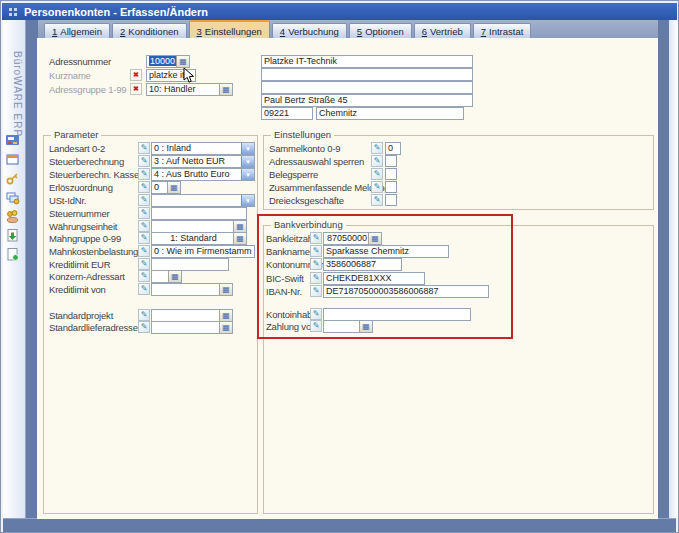 Image resolution: width=679 pixels, height=533 pixels. Describe the element at coordinates (203, 174) in the screenshot. I see `steuerberechn-kasse-select: 4 : Aus Brutto Euro▼` at that location.